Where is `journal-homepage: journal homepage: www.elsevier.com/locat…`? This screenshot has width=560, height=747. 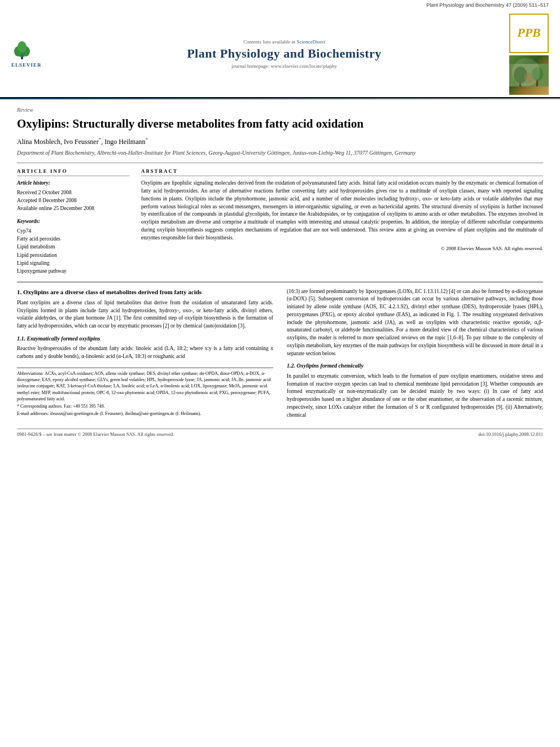
journal-homepage: journal homepage: www.elsevier.com/locat… is located at coordinates (285, 67).